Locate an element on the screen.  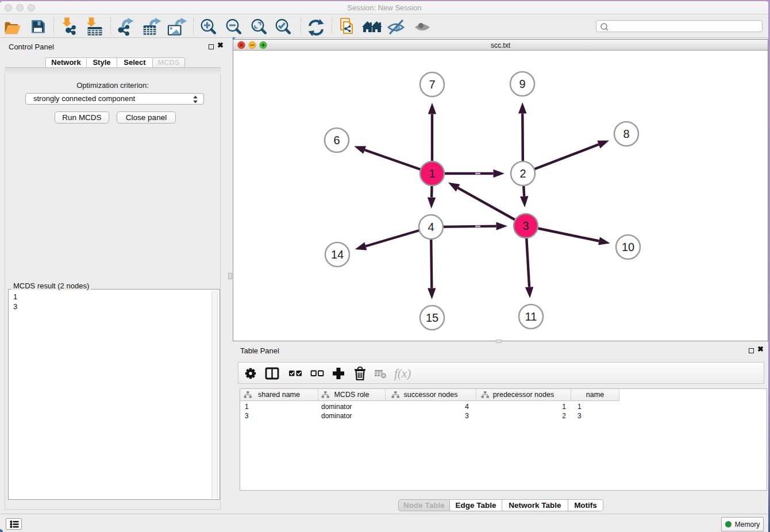
svg-text: 1 is located at coordinates (432, 174).